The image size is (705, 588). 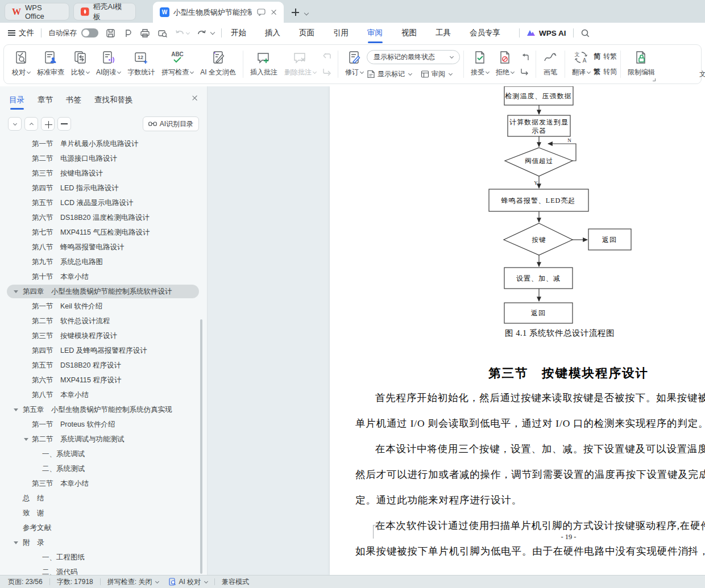 What do you see at coordinates (341, 33) in the screenshot?
I see `menu-tab-3: 引用` at bounding box center [341, 33].